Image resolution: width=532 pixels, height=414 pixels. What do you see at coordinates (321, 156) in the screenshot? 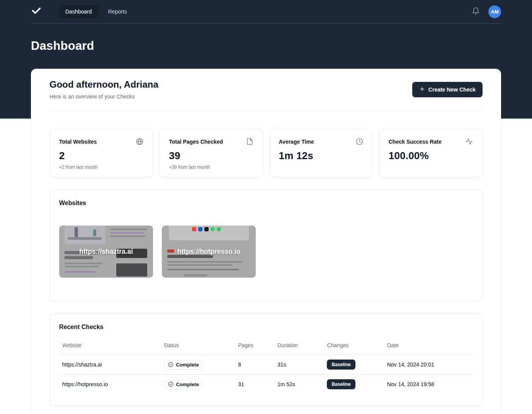
I see `stat-value: 1m 12s` at bounding box center [321, 156].